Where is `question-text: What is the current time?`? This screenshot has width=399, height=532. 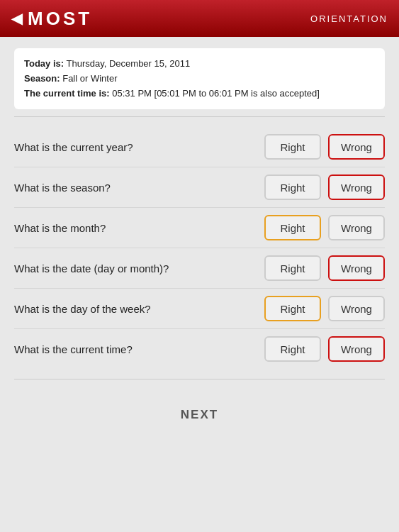 question-text: What is the current time? is located at coordinates (139, 349).